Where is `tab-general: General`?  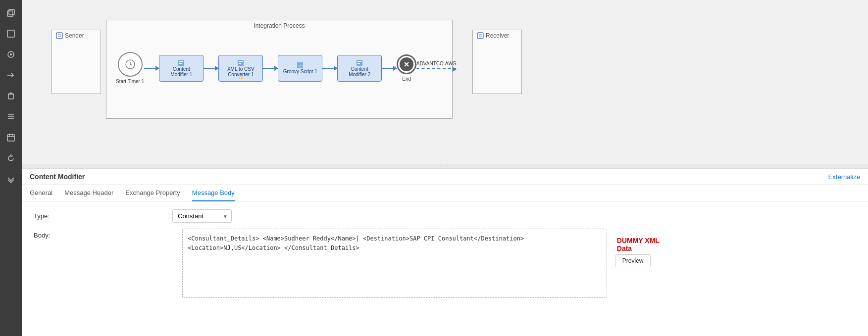
tab-general: General is located at coordinates (41, 193).